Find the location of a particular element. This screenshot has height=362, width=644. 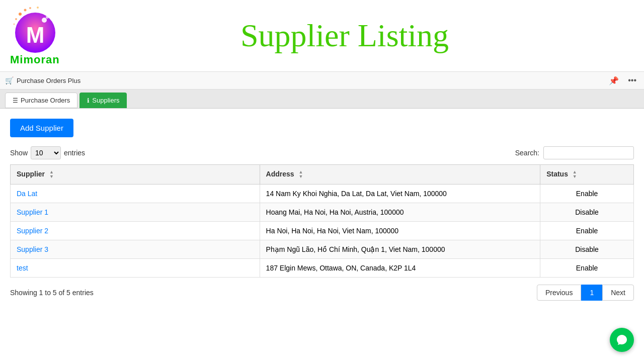

supplier-link: Da Lat is located at coordinates (27, 194).